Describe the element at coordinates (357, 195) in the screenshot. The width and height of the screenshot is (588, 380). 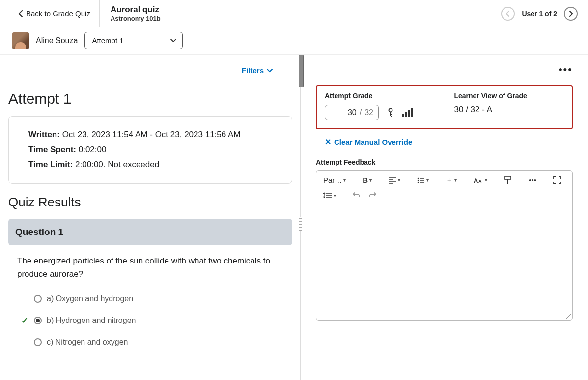
I see `undo-icon` at that location.